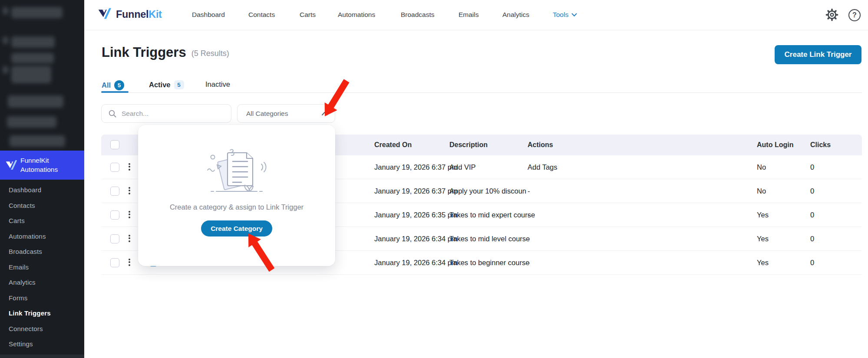 The image size is (868, 358). What do you see at coordinates (42, 236) in the screenshot?
I see `sidebar-item-automations: Automations` at bounding box center [42, 236].